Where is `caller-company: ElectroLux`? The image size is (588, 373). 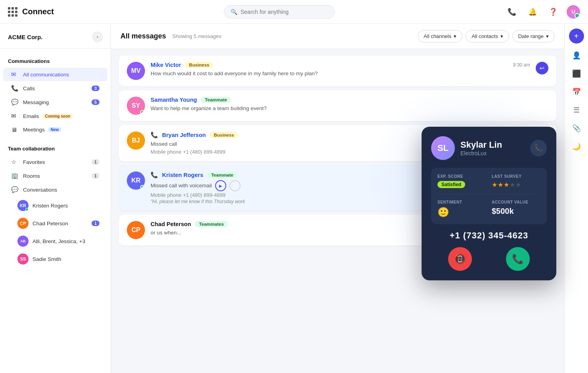
caller-company: ElectroLux is located at coordinates (481, 153).